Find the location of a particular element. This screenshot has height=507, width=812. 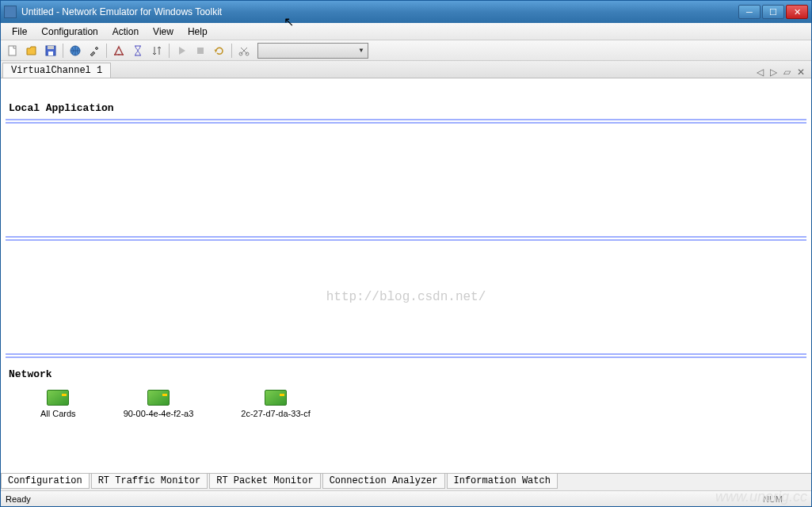

tab-close-button: ✕ is located at coordinates (801, 72).